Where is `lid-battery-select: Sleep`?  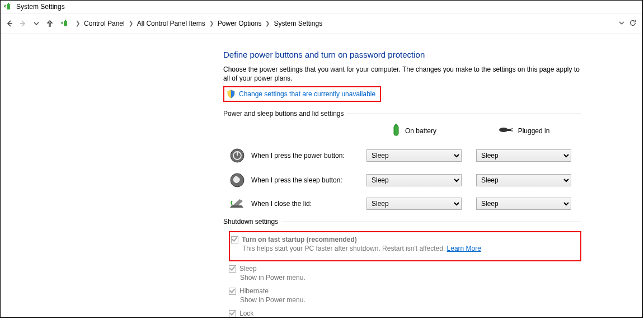 lid-battery-select: Sleep is located at coordinates (414, 204).